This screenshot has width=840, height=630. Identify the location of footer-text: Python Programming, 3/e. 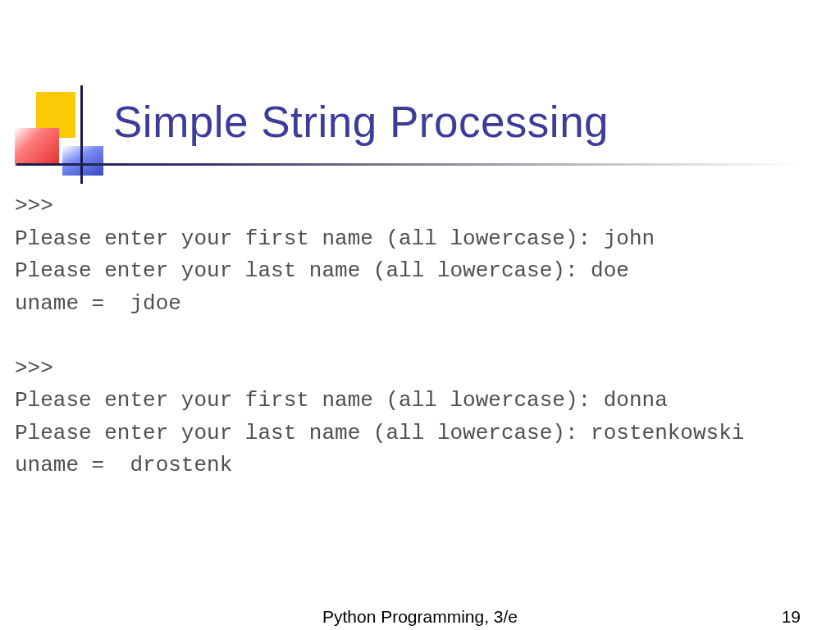
(420, 617).